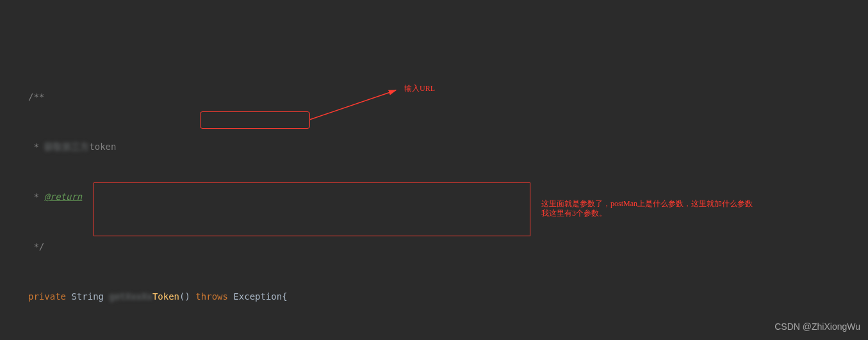  I want to click on annotation-label-params: 这里面就是参数了，postMan上是什么参数，这里就加什么参数 我这里有3个参数…, so click(698, 209).